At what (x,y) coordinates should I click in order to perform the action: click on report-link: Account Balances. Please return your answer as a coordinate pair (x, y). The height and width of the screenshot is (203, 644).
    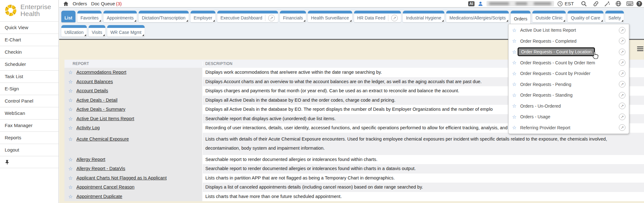
    Looking at the image, I should click on (95, 82).